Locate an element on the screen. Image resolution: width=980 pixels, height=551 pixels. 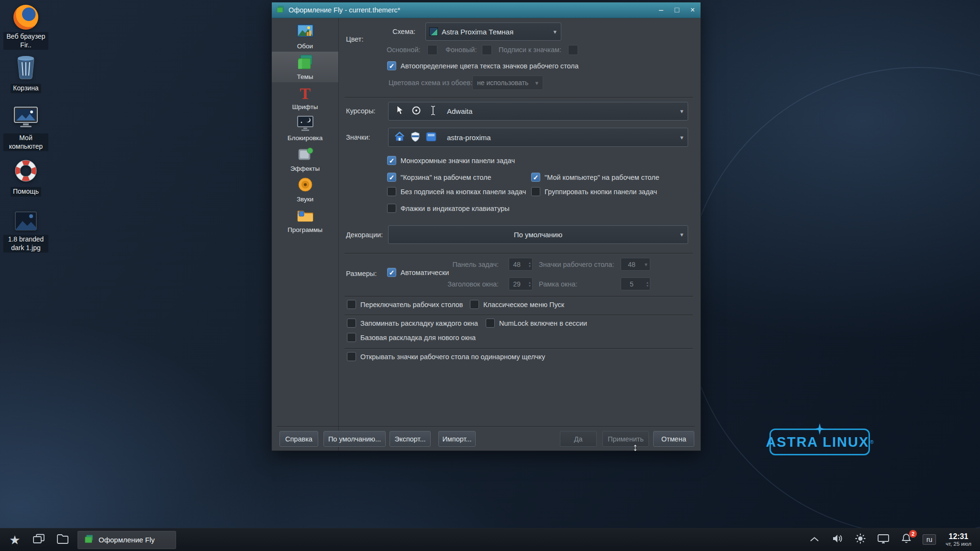
sidebar-item-sounds: Звуки is located at coordinates (305, 189).